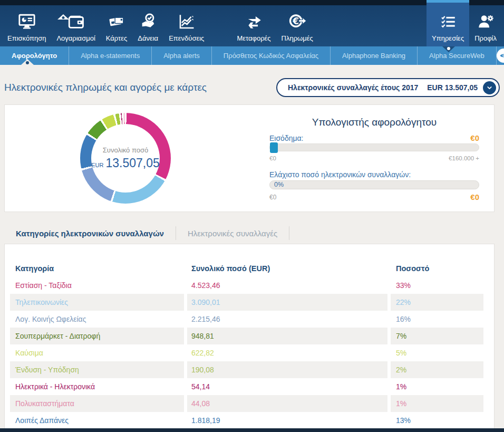 The image size is (504, 432). Describe the element at coordinates (388, 88) in the screenshot. I see `period-selector: Ηλεκτρονικές συναλλαγές έτους 2017 EUR 1…` at that location.